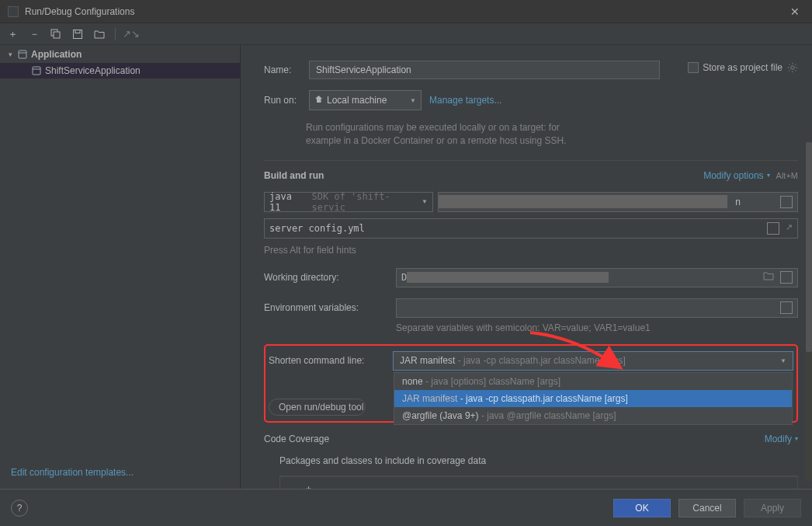 Image resolution: width=812 pixels, height=526 pixels. Describe the element at coordinates (283, 70) in the screenshot. I see `name-label: Name:` at that location.